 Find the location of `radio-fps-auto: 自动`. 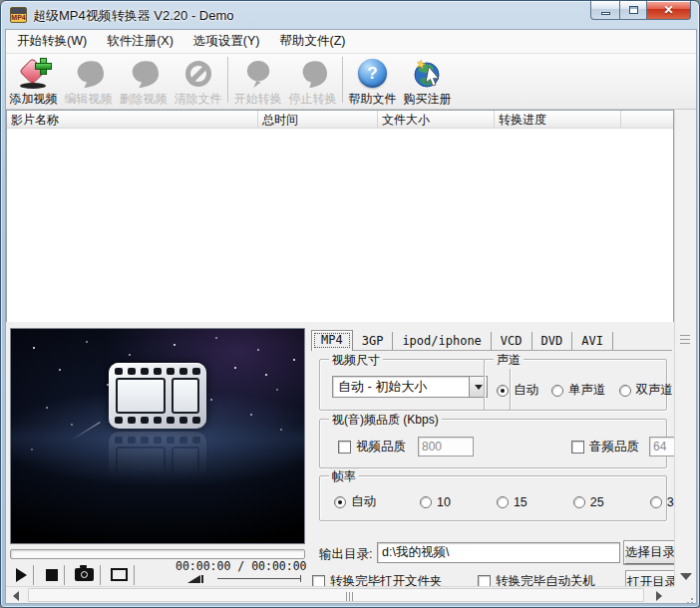

radio-fps-auto: 自动 is located at coordinates (355, 502).